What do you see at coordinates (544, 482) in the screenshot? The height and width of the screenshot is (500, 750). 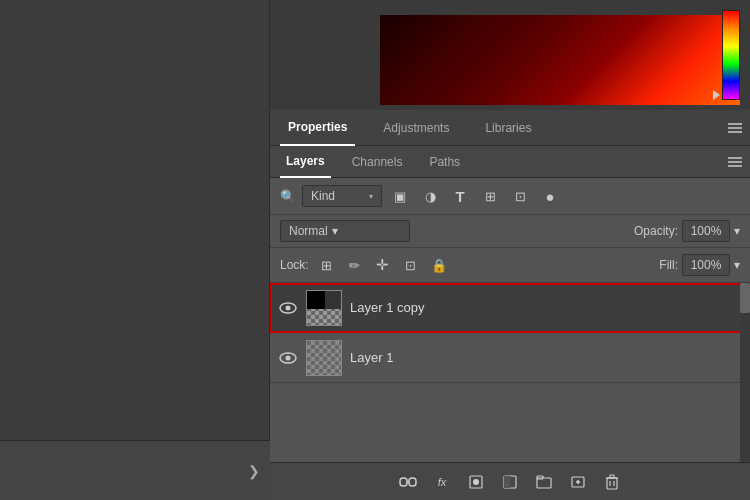 I see `new-group-button` at bounding box center [544, 482].